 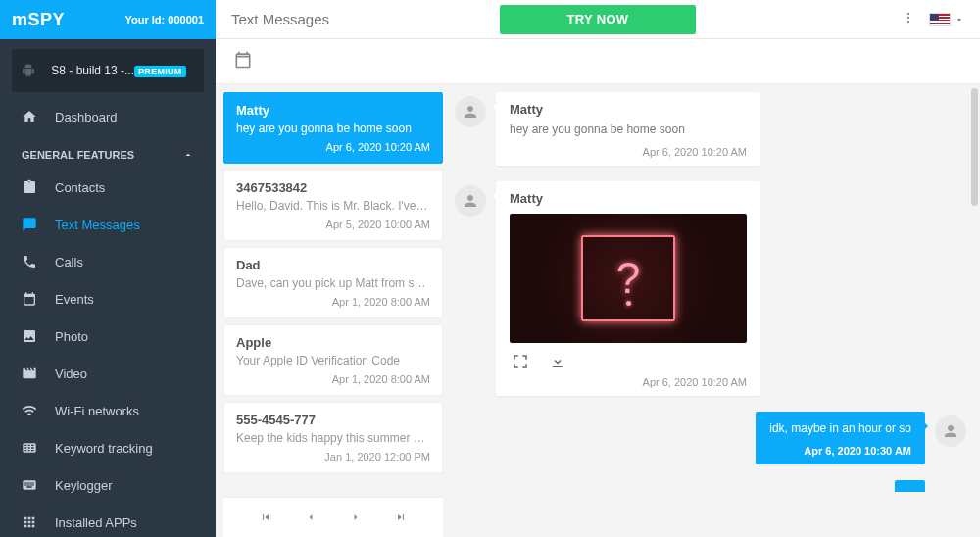 What do you see at coordinates (71, 374) in the screenshot?
I see `nav-label: Video` at bounding box center [71, 374].